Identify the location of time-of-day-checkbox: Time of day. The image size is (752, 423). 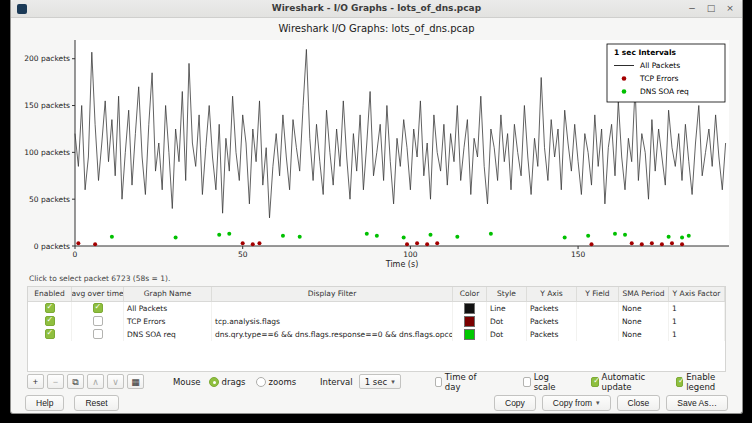
(456, 382).